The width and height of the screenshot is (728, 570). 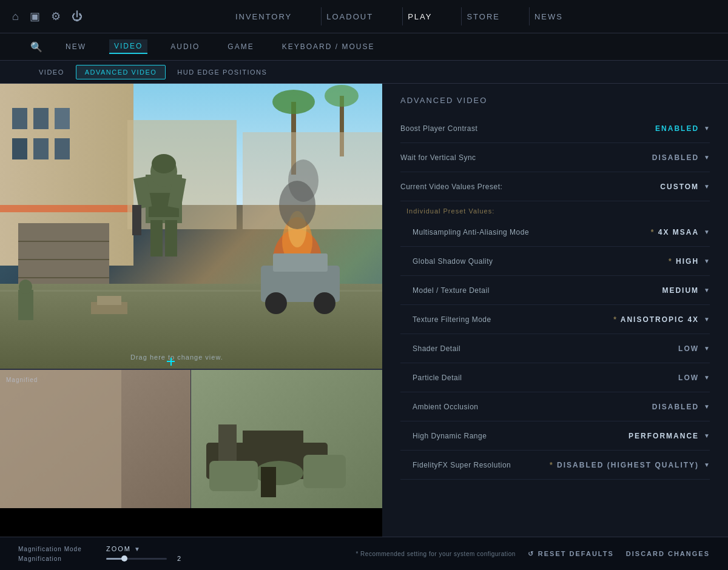 What do you see at coordinates (124, 558) in the screenshot?
I see `mag-slider-thumb` at bounding box center [124, 558].